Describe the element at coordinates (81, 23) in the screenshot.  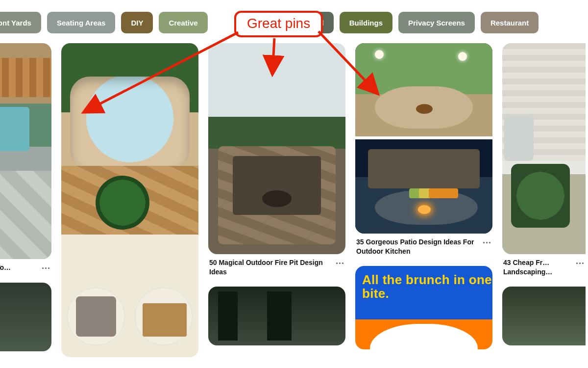
I see `pill-seating-areas: Seating Areas` at that location.